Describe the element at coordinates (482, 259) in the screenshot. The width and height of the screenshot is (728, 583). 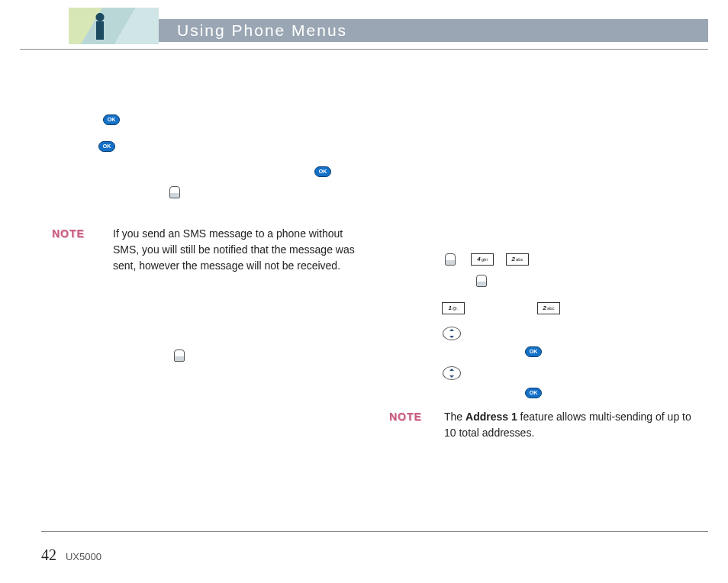
I see `key-4ghi-icon: 4ghi` at that location.